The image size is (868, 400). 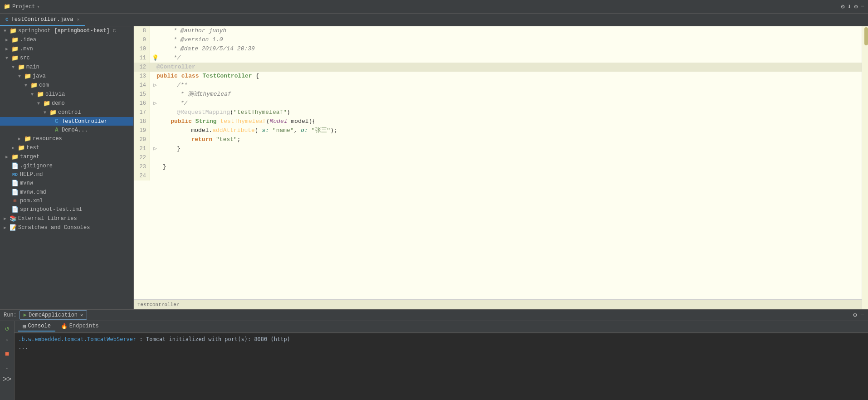 What do you see at coordinates (67, 49) in the screenshot?
I see `sidebar-item-mvn: ▶ 📁 .mvn` at bounding box center [67, 49].